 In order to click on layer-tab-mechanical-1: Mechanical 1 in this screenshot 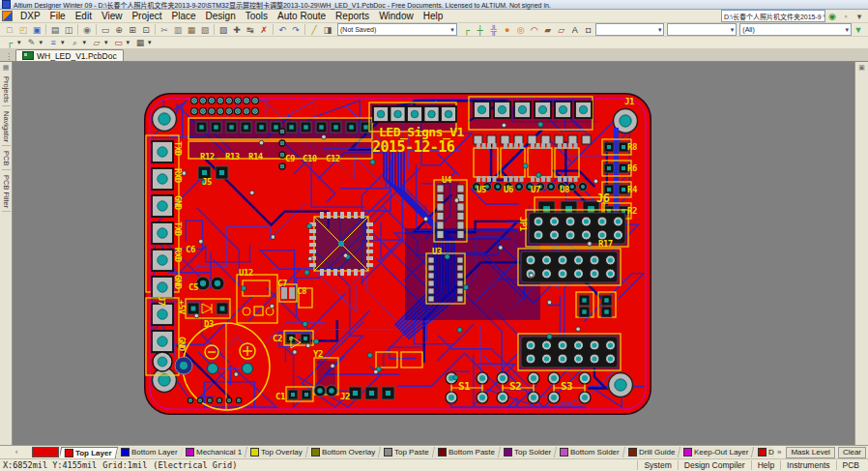, I will do `click(215, 453)`.